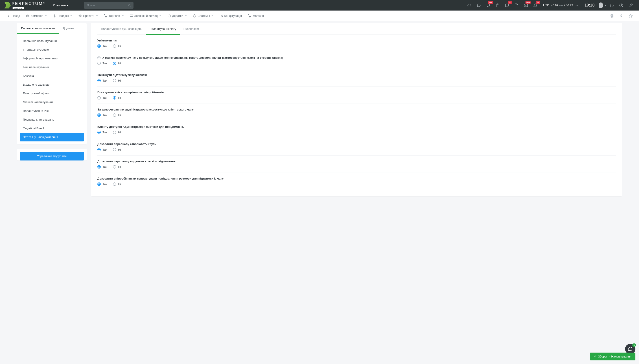 The height and width of the screenshot is (364, 639). What do you see at coordinates (357, 130) in the screenshot?
I see `setting-block: Клієнту доступні Адміністратори системи …` at bounding box center [357, 130].